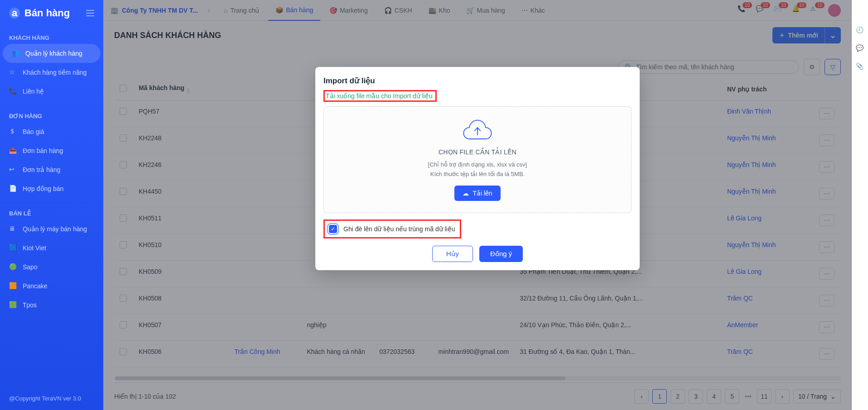 Image resolution: width=868 pixels, height=410 pixels. I want to click on sidebar-section-orders: ĐƠN HÀNG, so click(52, 115).